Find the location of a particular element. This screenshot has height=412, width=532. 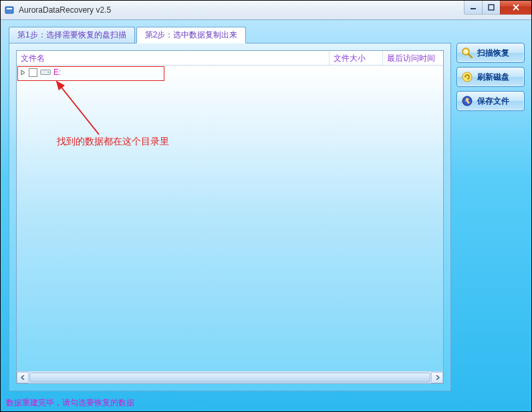

close-button is located at coordinates (516, 7).